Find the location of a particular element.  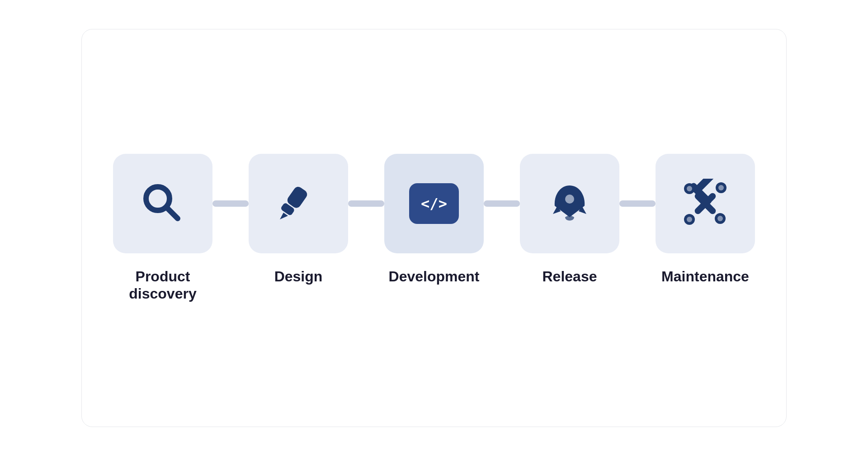

code-brackets-box: </> is located at coordinates (434, 204).